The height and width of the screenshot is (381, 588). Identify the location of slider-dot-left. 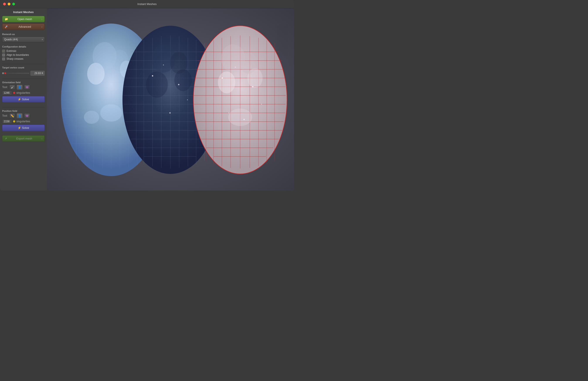
(3, 73).